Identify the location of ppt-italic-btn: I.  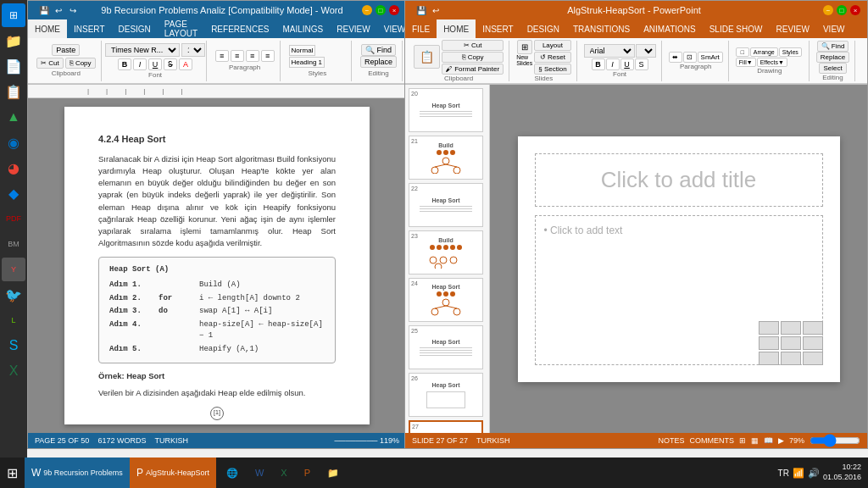
(613, 64).